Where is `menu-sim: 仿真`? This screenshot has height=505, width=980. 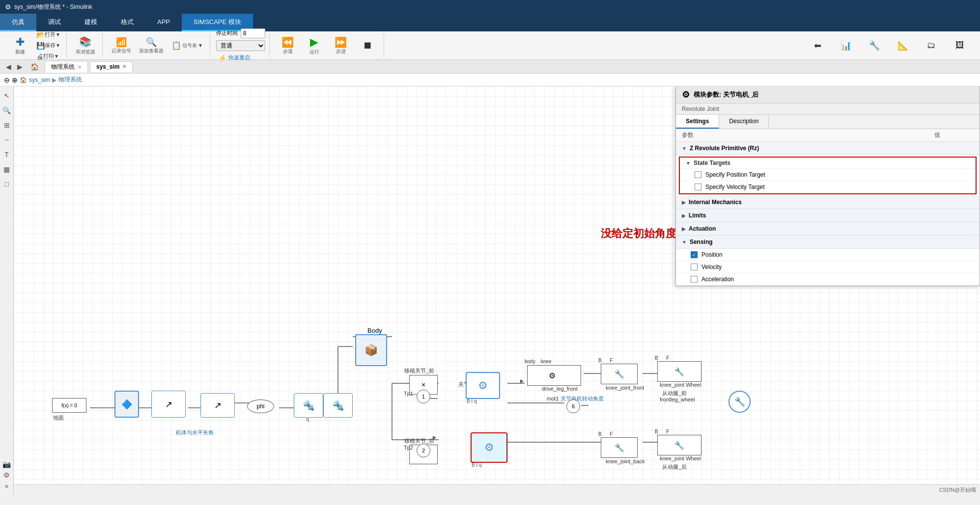 menu-sim: 仿真 is located at coordinates (18, 23).